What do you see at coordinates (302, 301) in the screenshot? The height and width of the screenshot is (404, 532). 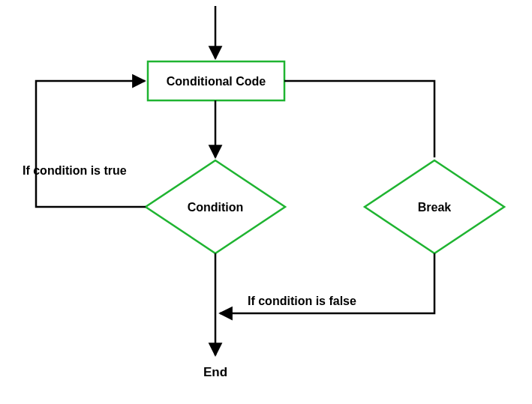 I see `label-condition-false: If condition is false` at bounding box center [302, 301].